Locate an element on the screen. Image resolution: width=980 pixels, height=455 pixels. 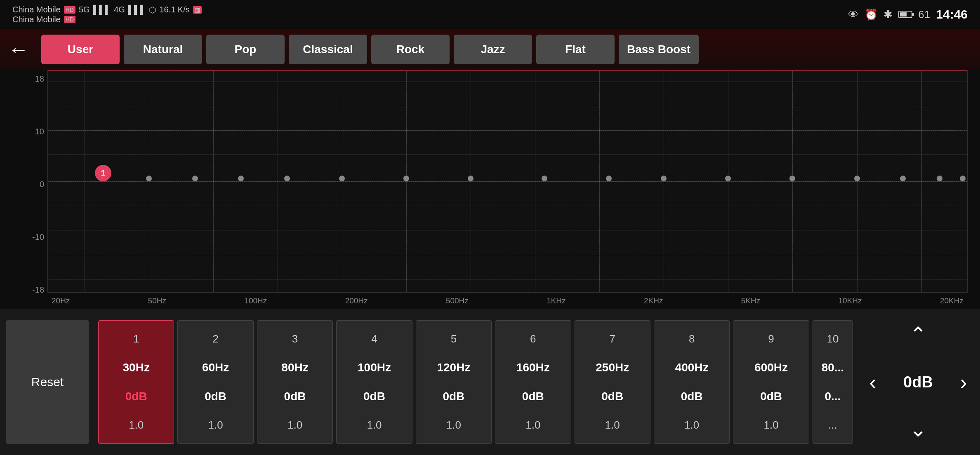
band-2-q: 1.0 is located at coordinates (216, 425).